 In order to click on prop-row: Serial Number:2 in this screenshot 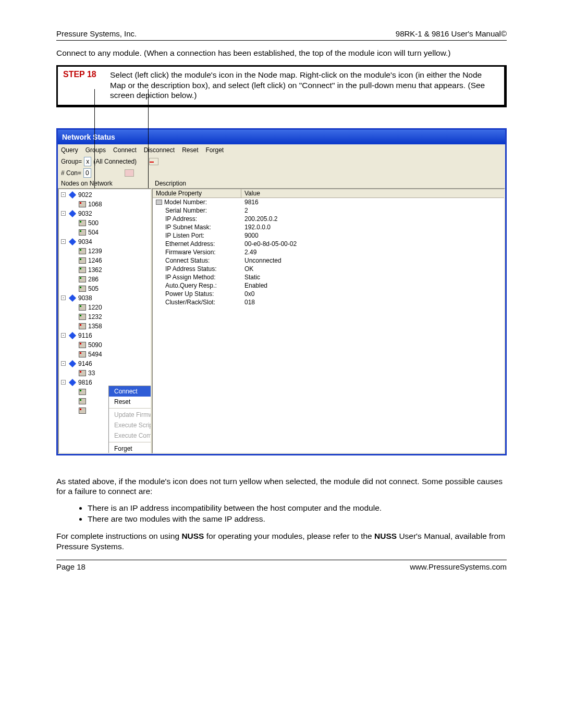, I will do `click(328, 211)`.